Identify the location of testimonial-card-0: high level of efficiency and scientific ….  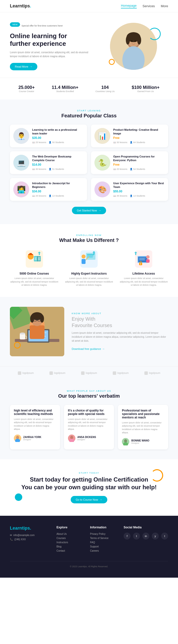
(35, 427).